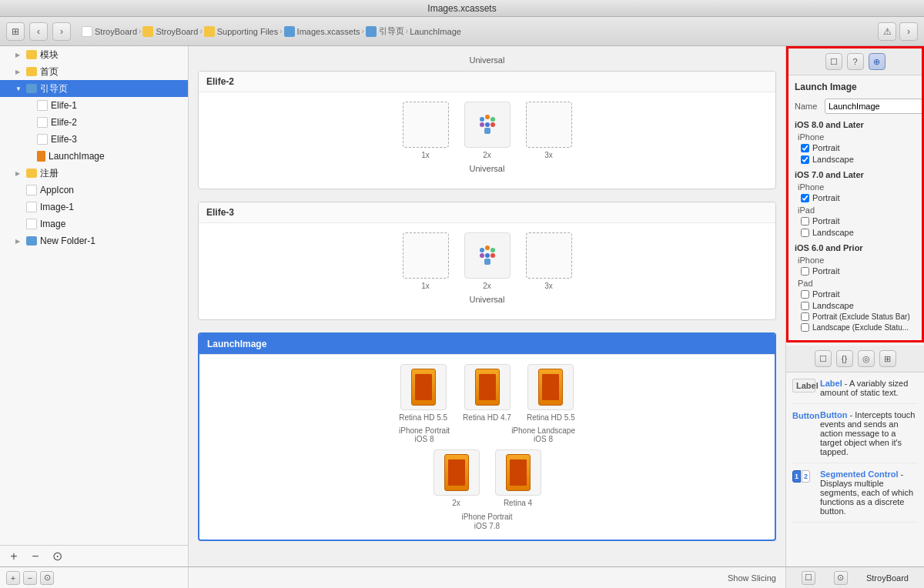 The height and width of the screenshot is (588, 924). Describe the element at coordinates (68, 241) in the screenshot. I see `sidebar-label-newfolder1: New Folder-1` at that location.